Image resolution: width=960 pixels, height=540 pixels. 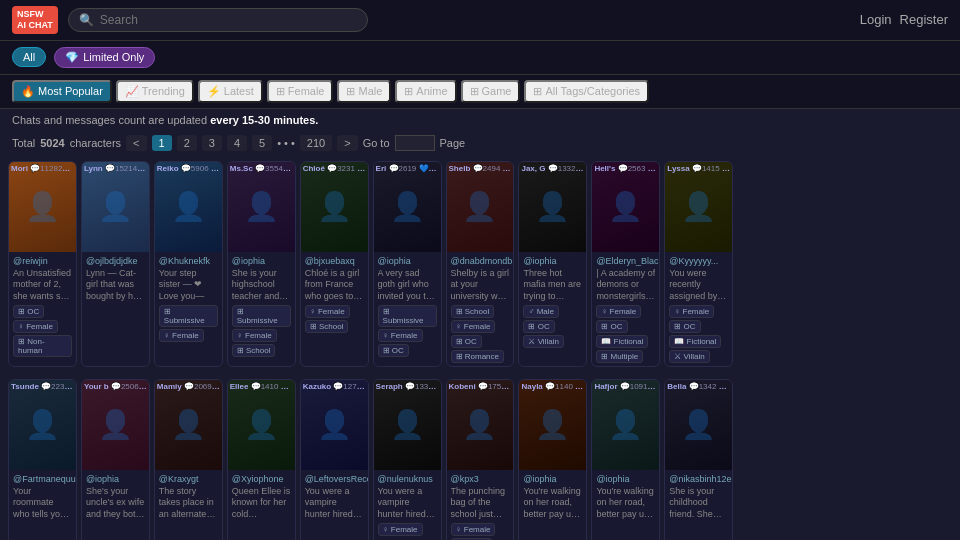 I want to click on sort-all-tags: ⊞ All Tags/Categories, so click(x=586, y=92).